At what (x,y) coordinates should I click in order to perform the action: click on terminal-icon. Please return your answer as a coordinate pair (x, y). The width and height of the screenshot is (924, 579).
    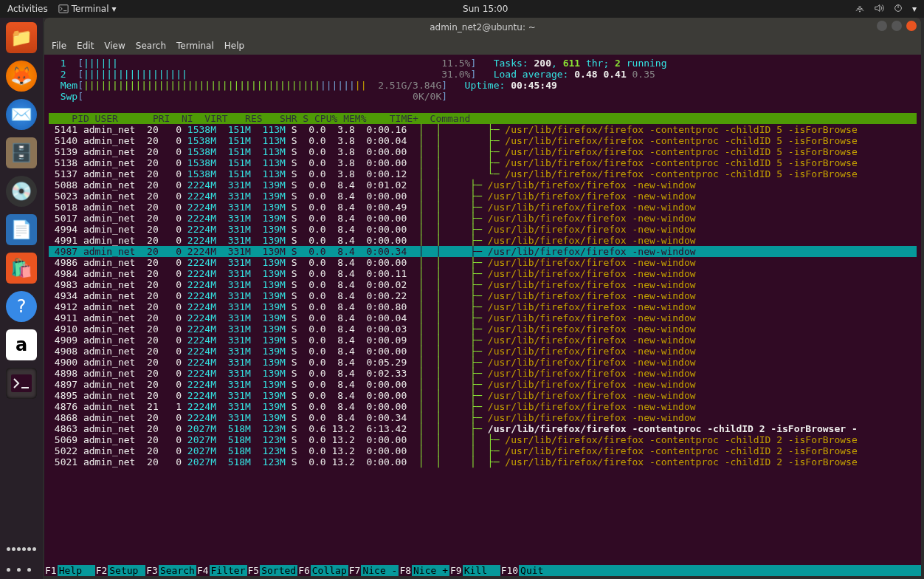
    Looking at the image, I should click on (63, 9).